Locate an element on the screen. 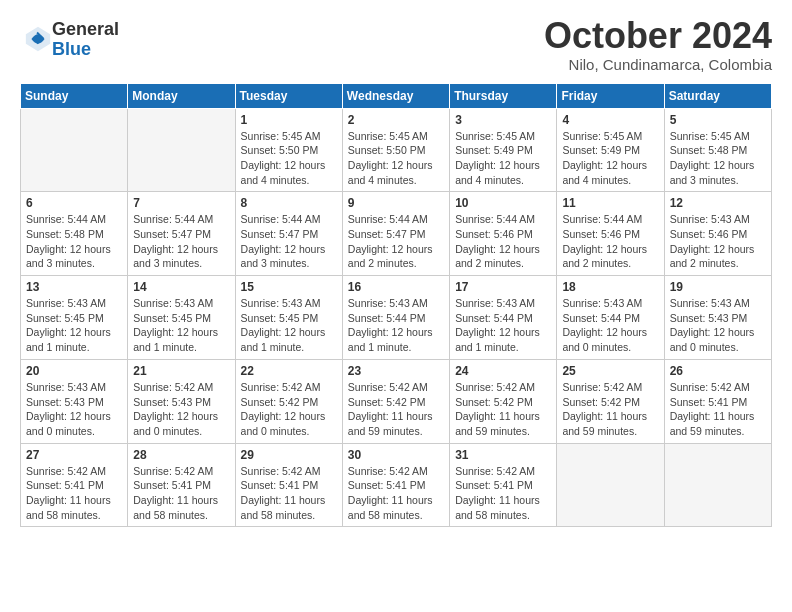  day-number: 1 is located at coordinates (289, 120).